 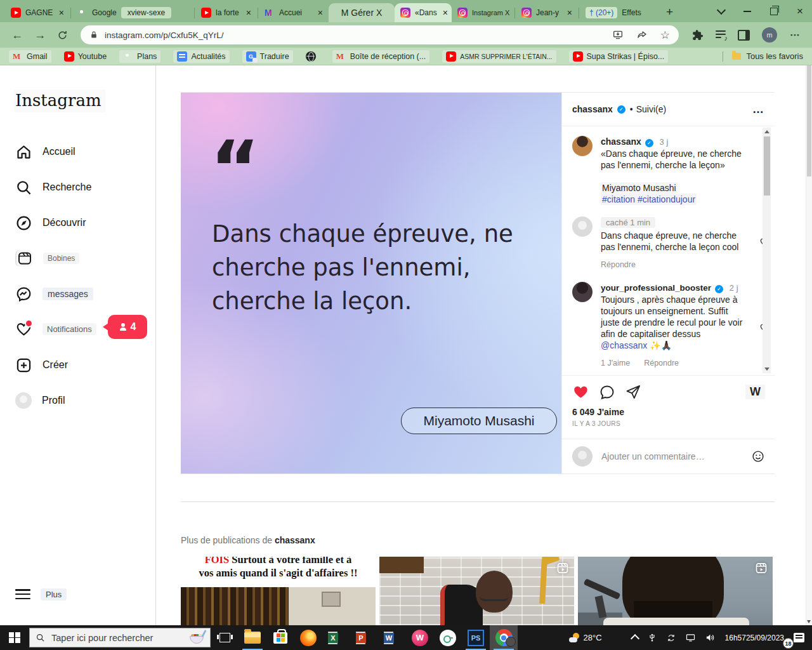 I want to click on sync-tray-item, so click(x=671, y=637).